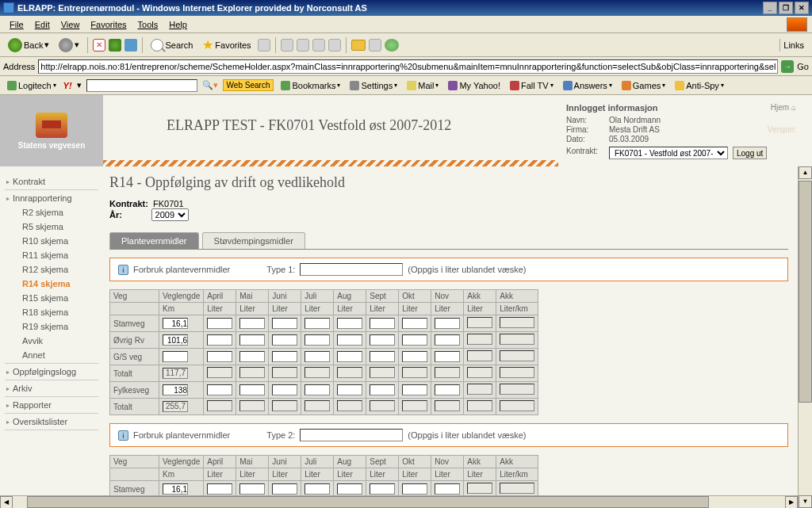 The height and width of the screenshot is (508, 812). I want to click on menu-view: View, so click(71, 25).